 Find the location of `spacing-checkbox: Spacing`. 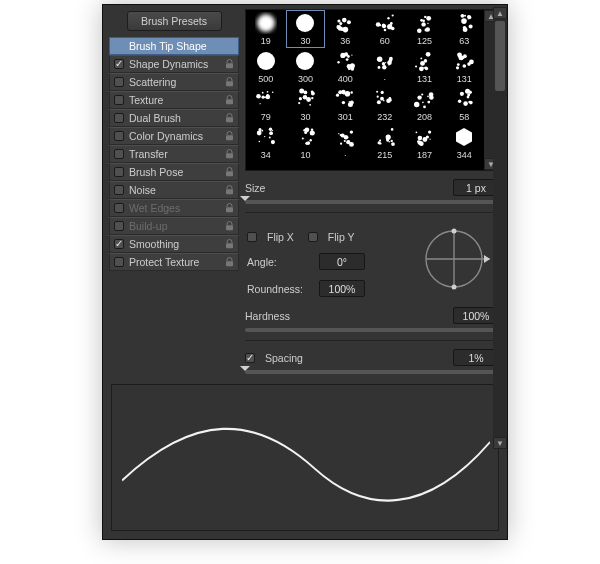

spacing-checkbox: Spacing is located at coordinates (274, 358).